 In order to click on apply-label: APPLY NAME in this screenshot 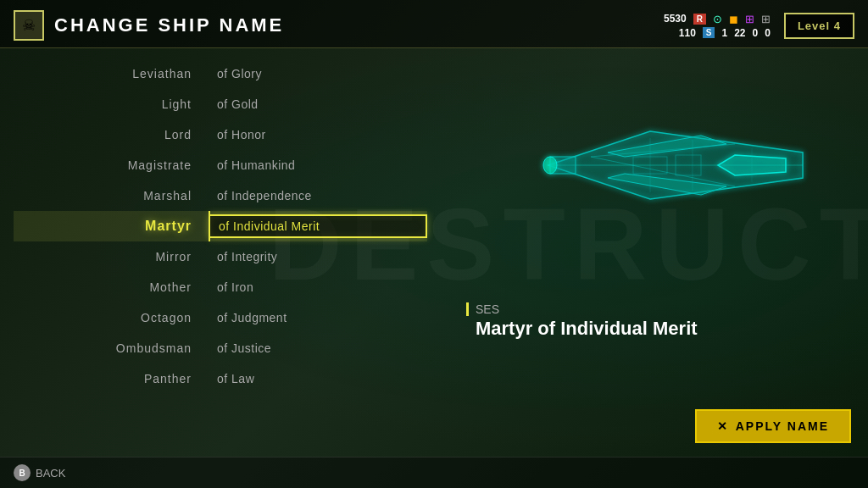, I will do `click(782, 426)`.